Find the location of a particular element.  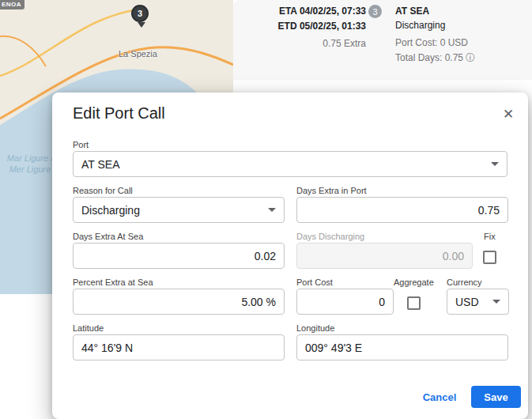

days-extra-at-sea-input is located at coordinates (179, 256).